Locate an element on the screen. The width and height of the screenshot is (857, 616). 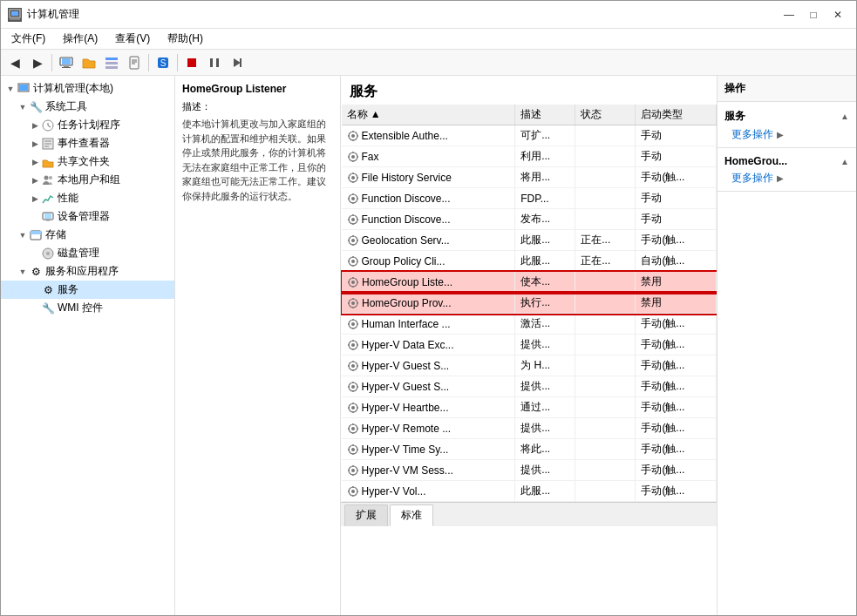
actions-more-operations-2: 更多操作 ▶ is located at coordinates (786, 178).